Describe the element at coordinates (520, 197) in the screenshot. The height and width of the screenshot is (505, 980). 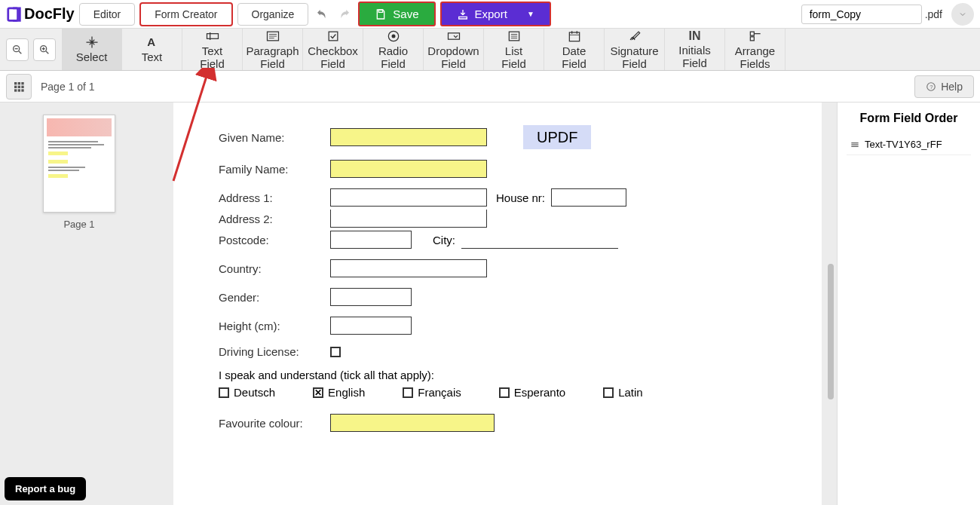
I see `label-house-nr: House nr:` at that location.